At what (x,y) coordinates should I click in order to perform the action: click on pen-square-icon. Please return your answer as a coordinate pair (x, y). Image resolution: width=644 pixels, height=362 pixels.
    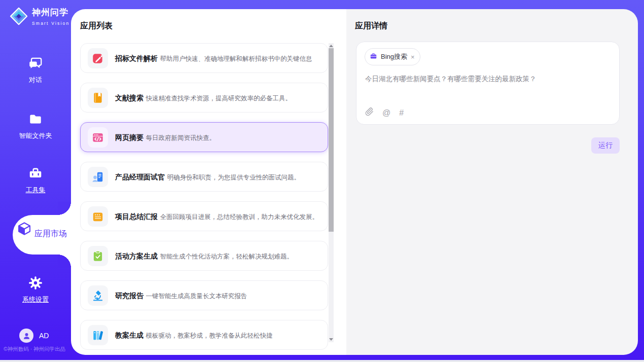
    Looking at the image, I should click on (98, 58).